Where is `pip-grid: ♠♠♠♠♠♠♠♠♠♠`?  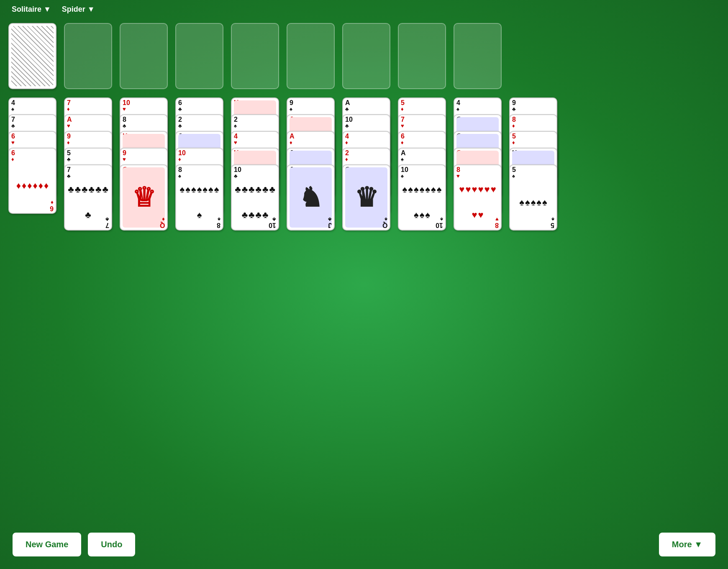
pip-grid: ♠♠♠♠♠♠♠♠♠♠ is located at coordinates (422, 202).